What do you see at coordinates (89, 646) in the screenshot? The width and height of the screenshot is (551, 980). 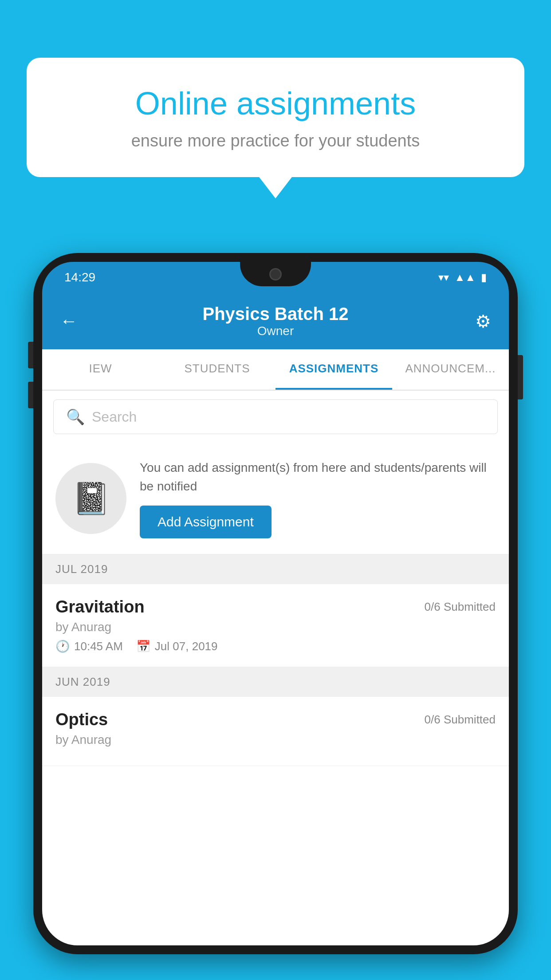 I see `meta-time-gravitation: 🕐 10:45 AM` at bounding box center [89, 646].